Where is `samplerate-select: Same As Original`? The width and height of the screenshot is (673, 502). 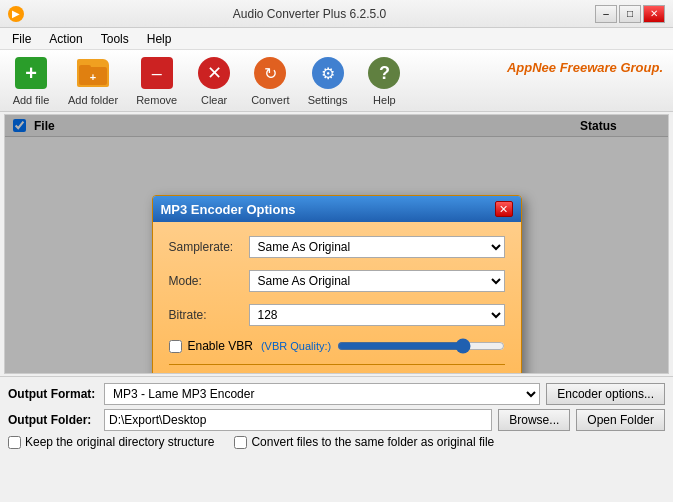
samplerate-select: Same As Original is located at coordinates (377, 247).